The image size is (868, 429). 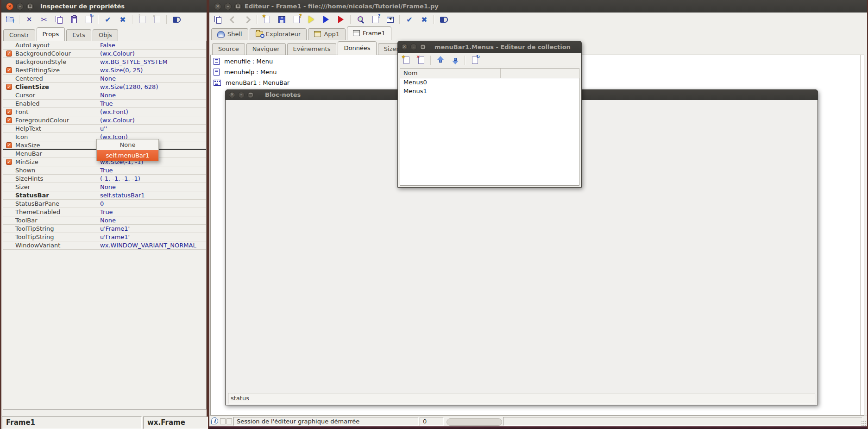 What do you see at coordinates (105, 62) in the screenshot?
I see `property-row: ✓ BackgroundStyle wx.BG_STYLE_SYSTEM` at bounding box center [105, 62].